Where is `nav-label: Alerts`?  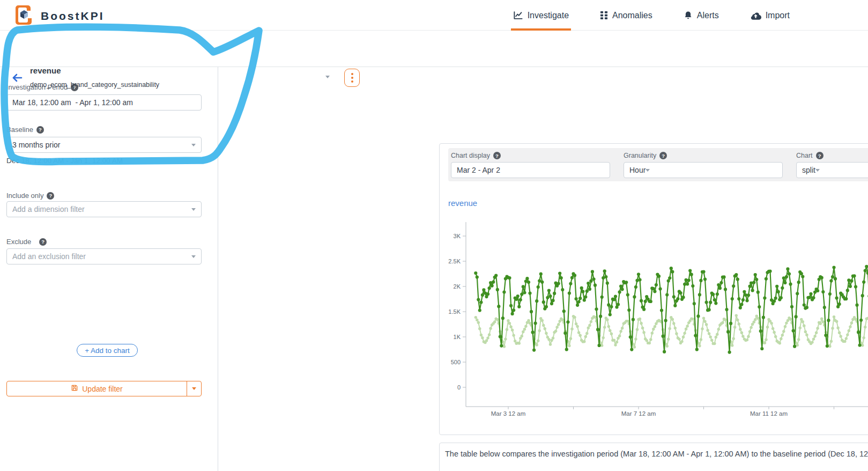
nav-label: Alerts is located at coordinates (708, 16).